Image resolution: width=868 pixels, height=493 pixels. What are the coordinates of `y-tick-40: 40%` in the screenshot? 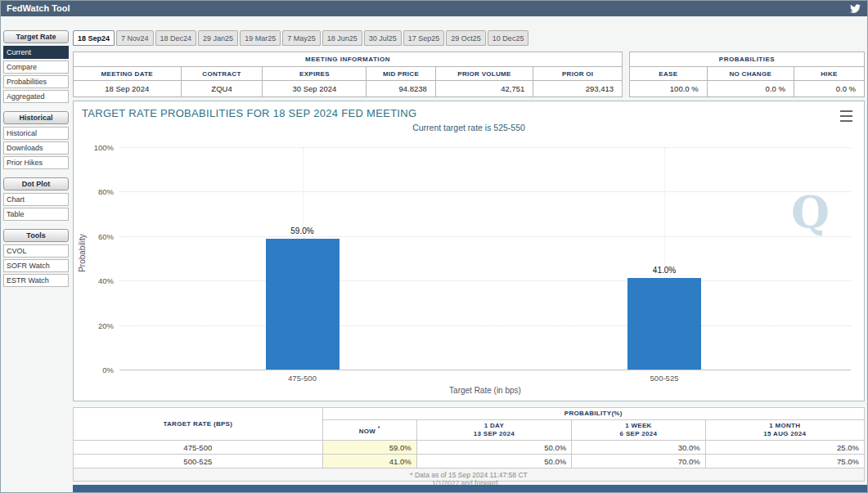 It's located at (106, 281).